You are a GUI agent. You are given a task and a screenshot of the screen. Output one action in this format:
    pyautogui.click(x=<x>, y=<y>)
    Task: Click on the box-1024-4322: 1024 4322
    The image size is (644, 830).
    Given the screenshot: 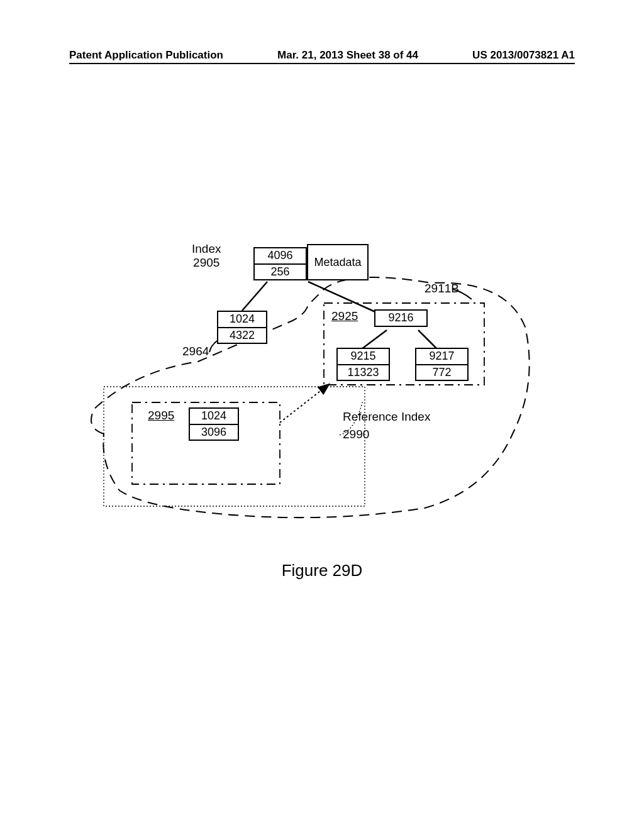 What is the action you would take?
    pyautogui.click(x=242, y=327)
    